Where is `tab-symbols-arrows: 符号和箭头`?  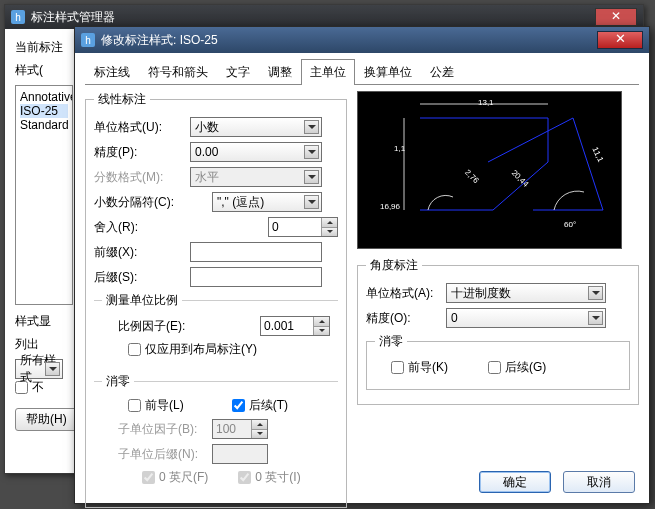 tab-symbols-arrows: 符号和箭头 is located at coordinates (178, 72).